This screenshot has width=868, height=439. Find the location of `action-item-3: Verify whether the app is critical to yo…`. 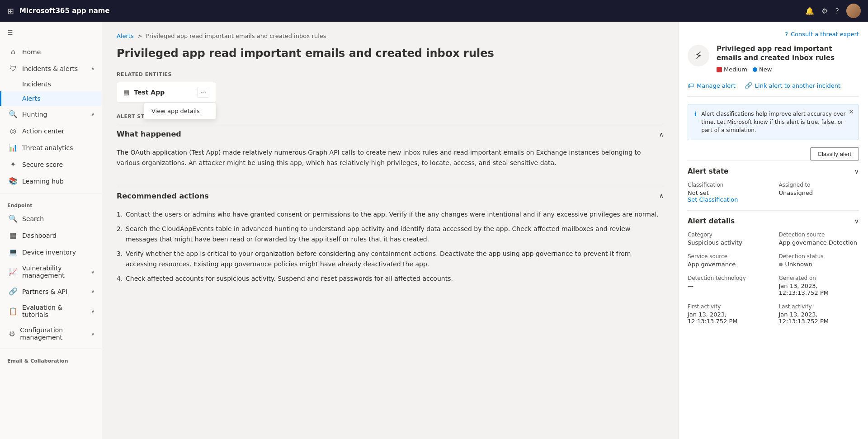

action-item-3: Verify whether the app is critical to yo… is located at coordinates (390, 259).